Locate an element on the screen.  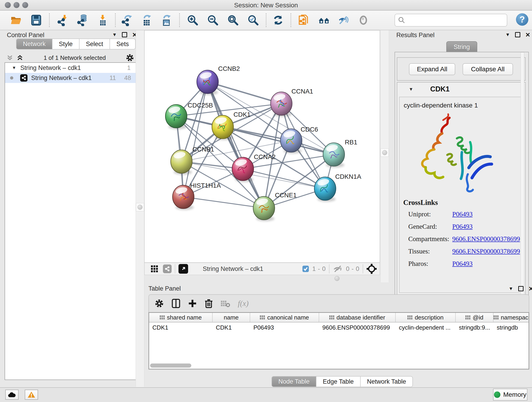
expand-all-icon is located at coordinates (20, 58).